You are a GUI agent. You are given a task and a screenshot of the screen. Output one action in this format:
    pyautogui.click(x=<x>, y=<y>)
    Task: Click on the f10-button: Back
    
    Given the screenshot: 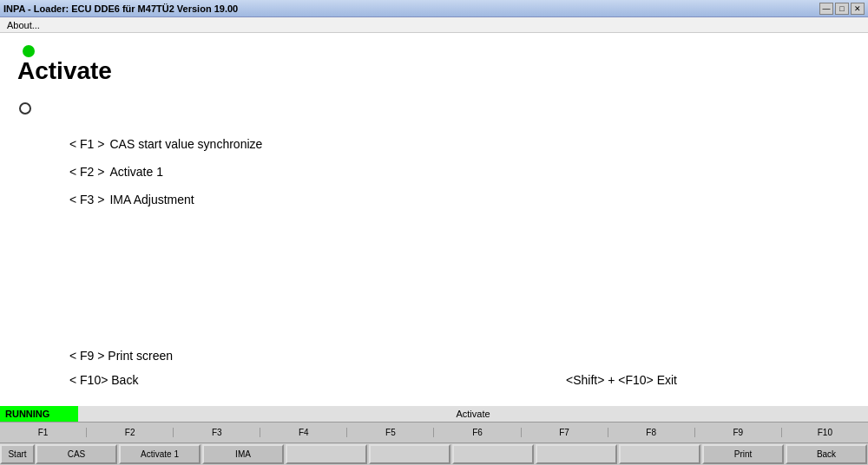 What is the action you would take?
    pyautogui.click(x=826, y=455)
    